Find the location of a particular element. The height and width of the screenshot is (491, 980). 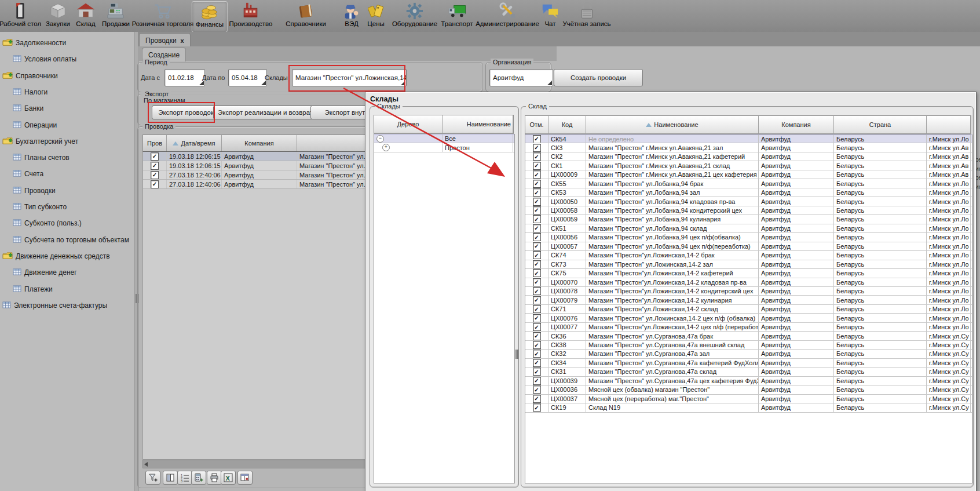

sidebar-item-13: Субсчета по торговым объектам is located at coordinates (73, 240).